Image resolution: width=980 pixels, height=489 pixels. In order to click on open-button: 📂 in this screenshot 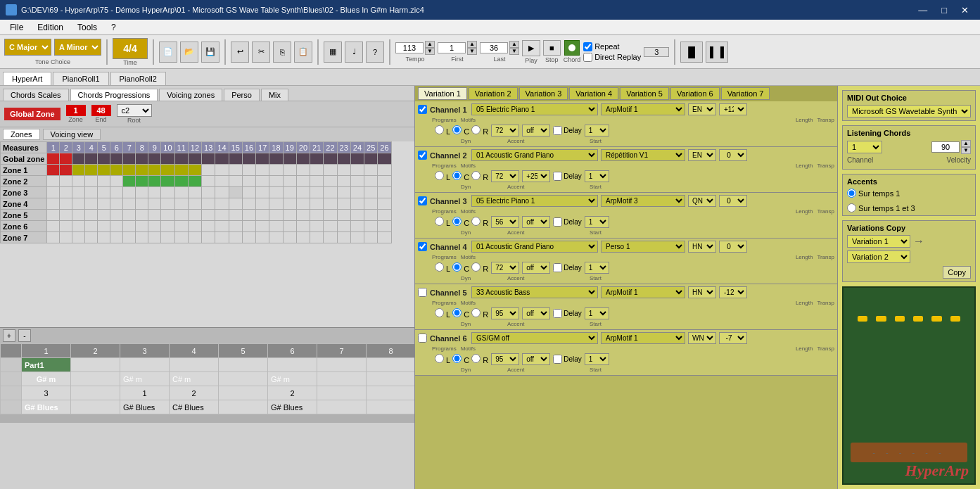, I will do `click(189, 52)`.